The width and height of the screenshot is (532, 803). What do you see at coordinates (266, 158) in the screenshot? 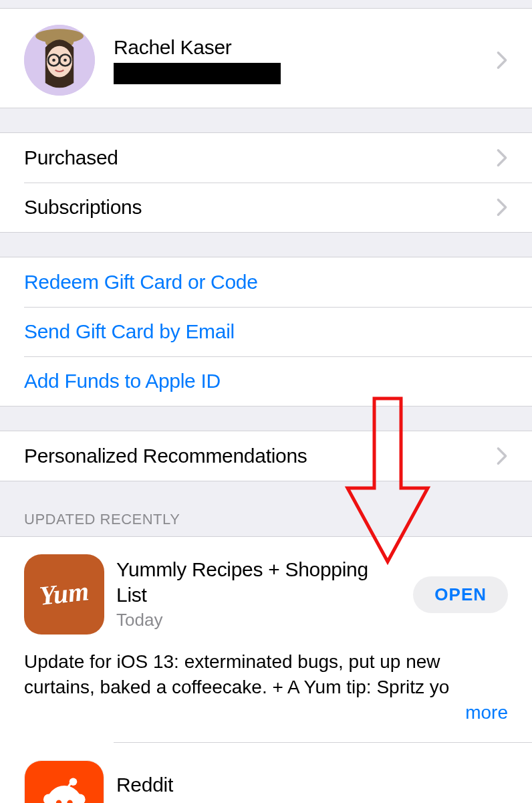
I see `purchased-row: Purchased` at bounding box center [266, 158].